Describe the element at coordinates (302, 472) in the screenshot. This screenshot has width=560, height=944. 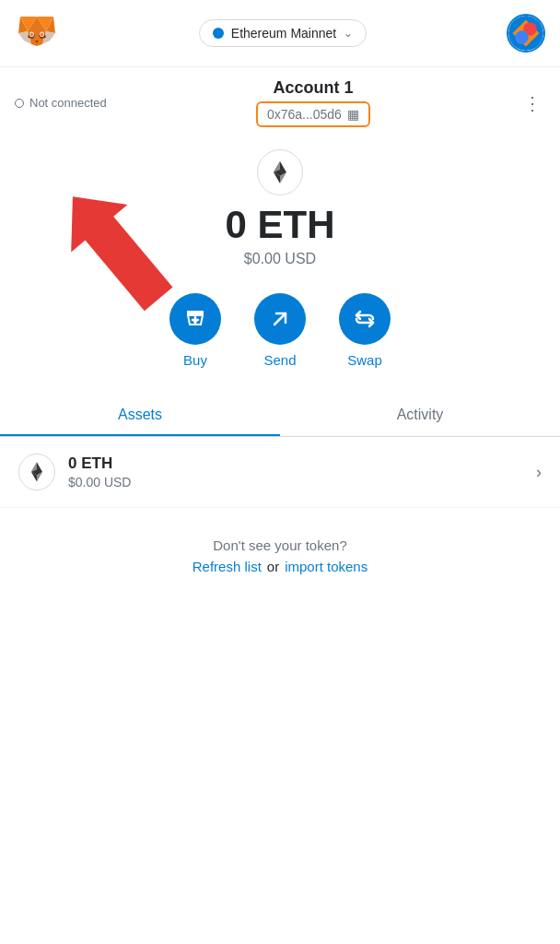
I see `asset-info-eth: 0 ETH $0.00 USD` at that location.